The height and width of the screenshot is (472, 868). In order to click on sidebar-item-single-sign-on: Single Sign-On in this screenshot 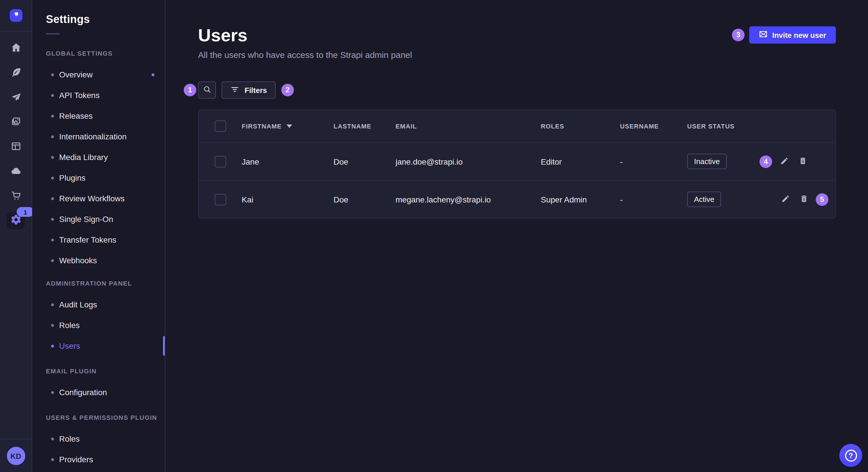, I will do `click(98, 219)`.